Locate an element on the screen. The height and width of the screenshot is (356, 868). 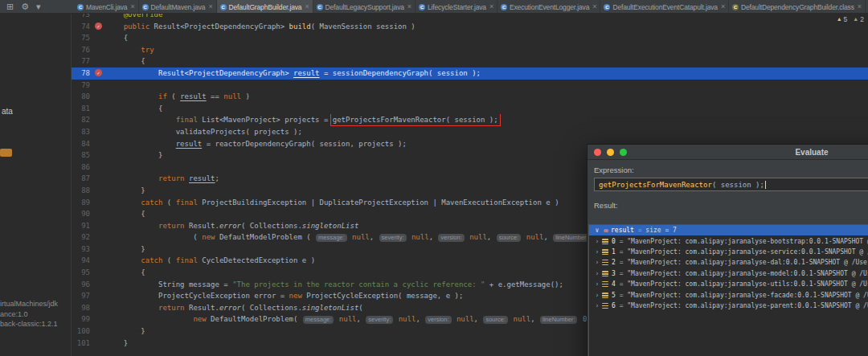
result-item-1: ›1 = "MavenProject: com.alipay:jaranalys… is located at coordinates (728, 252).